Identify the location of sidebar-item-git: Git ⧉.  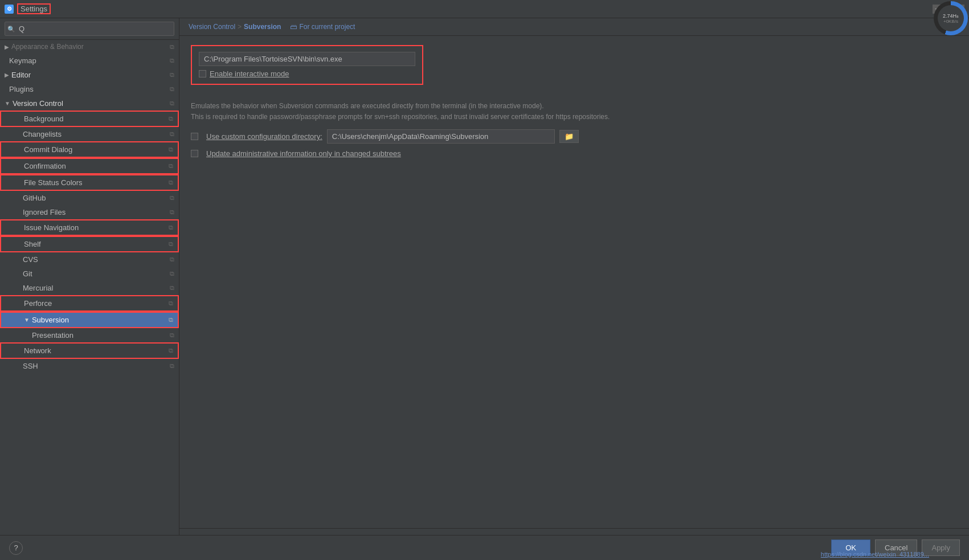
(89, 273).